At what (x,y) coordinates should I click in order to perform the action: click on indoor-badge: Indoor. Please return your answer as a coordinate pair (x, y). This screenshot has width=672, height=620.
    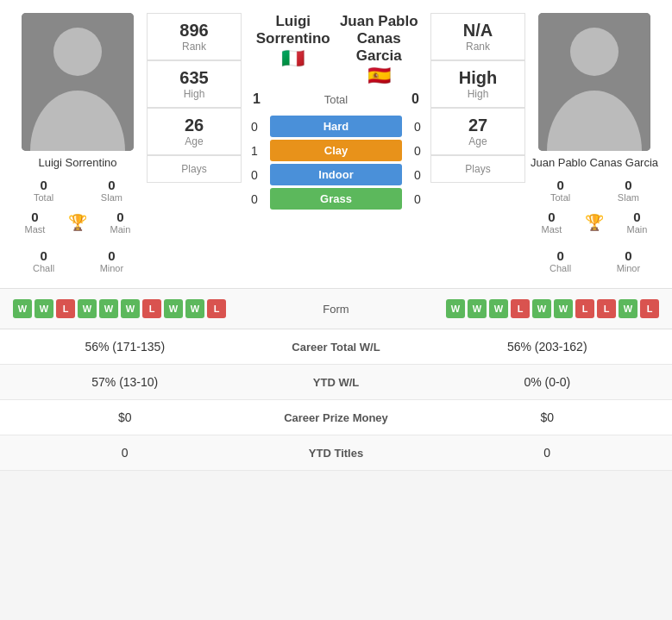
    Looking at the image, I should click on (336, 174).